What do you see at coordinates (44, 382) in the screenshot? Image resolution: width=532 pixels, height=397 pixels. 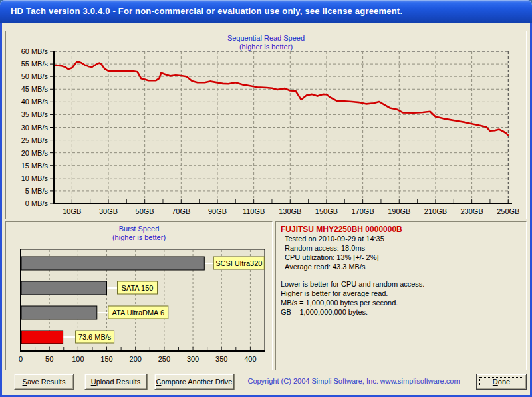 I see `save-results-button: Save Results` at bounding box center [44, 382].